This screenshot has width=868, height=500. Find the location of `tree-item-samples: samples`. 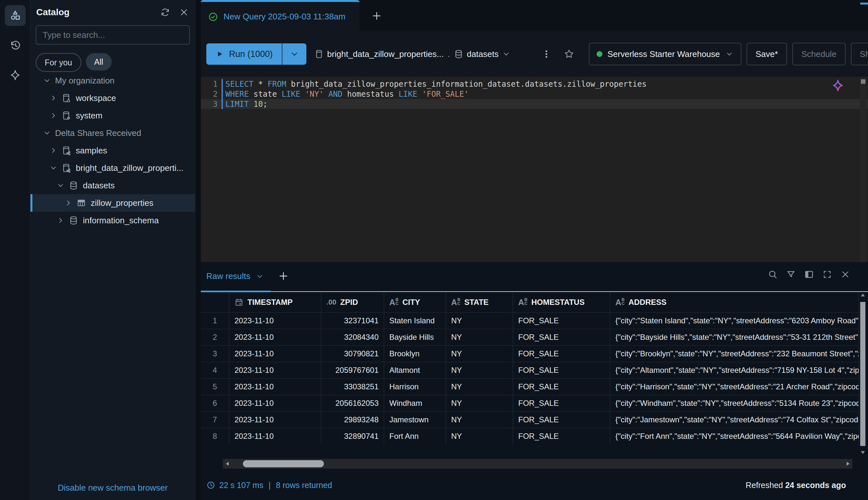

tree-item-samples: samples is located at coordinates (113, 150).